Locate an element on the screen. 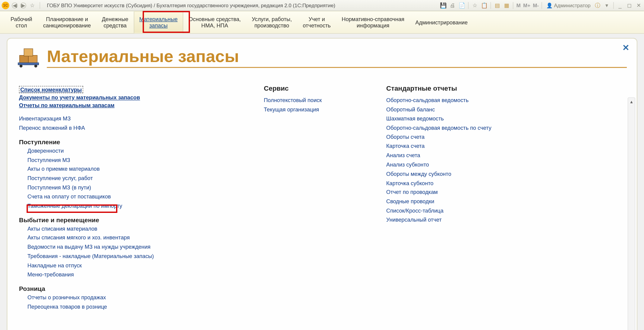 The image size is (644, 330). clipboard-icon: 📋 is located at coordinates (484, 5).